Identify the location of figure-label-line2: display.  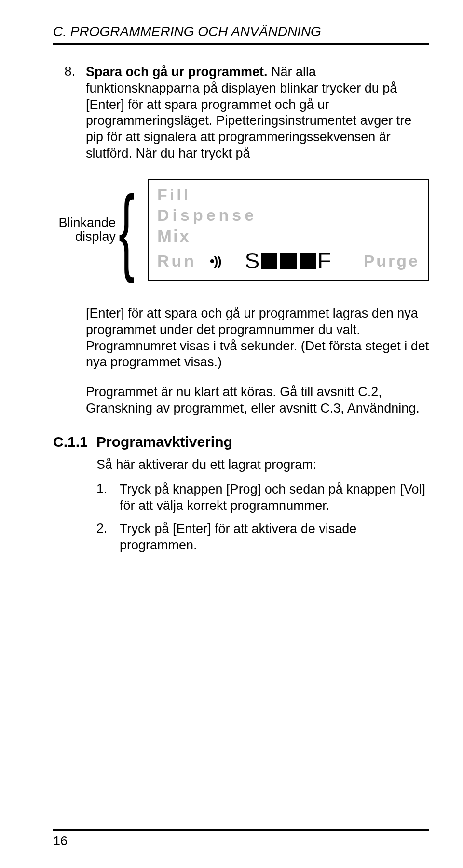
(95, 237).